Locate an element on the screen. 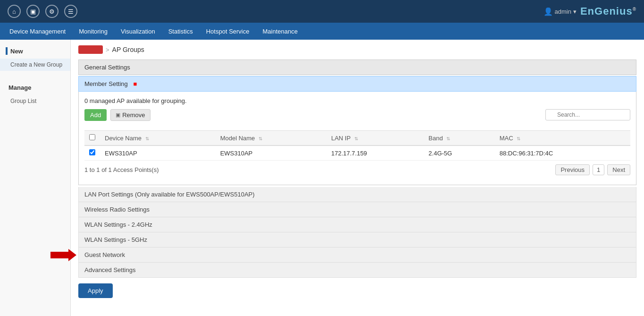  member-setting-label: Member Setting is located at coordinates (106, 84).